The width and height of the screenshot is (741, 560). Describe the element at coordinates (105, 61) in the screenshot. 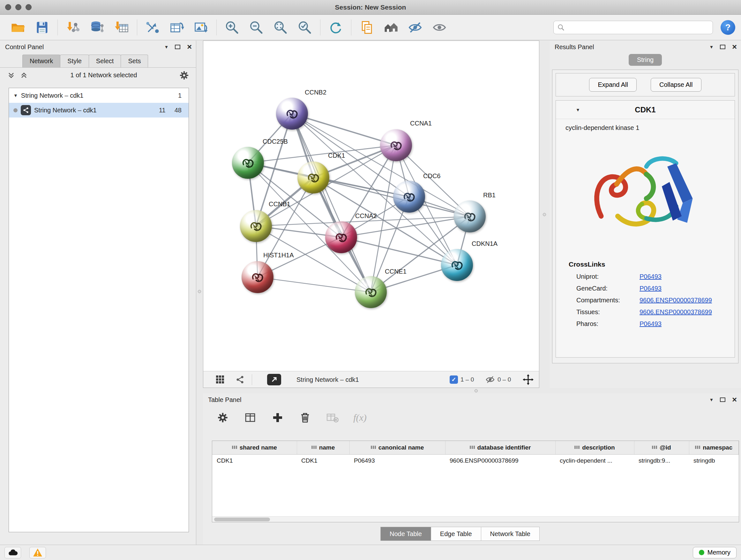

I see `tab-select: Select` at that location.